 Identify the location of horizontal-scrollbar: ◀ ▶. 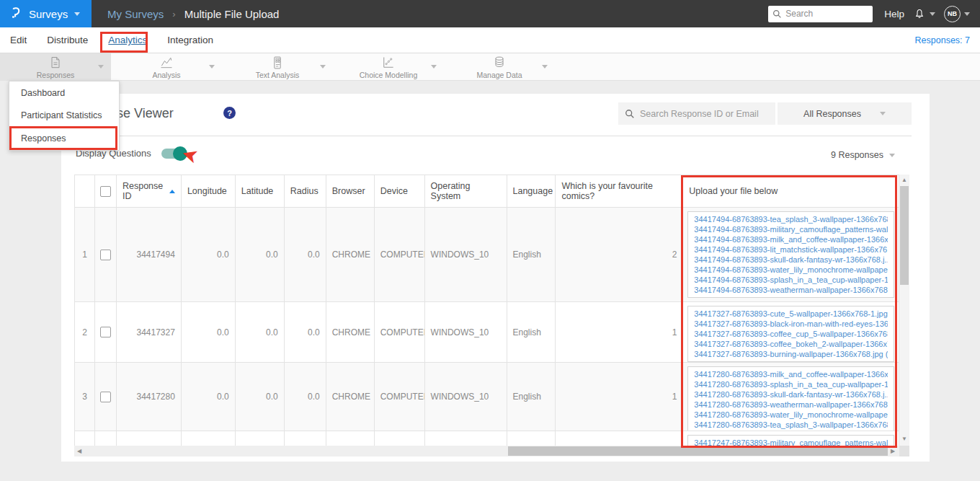
(487, 451).